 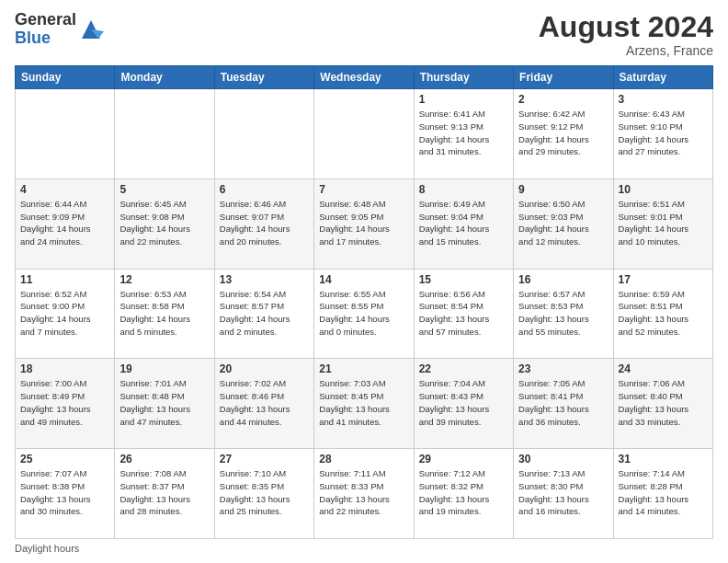 What do you see at coordinates (664, 132) in the screenshot?
I see `day-info: Sunrise: 6:43 AMSunset: 9:10 PMDaylight:…` at bounding box center [664, 132].